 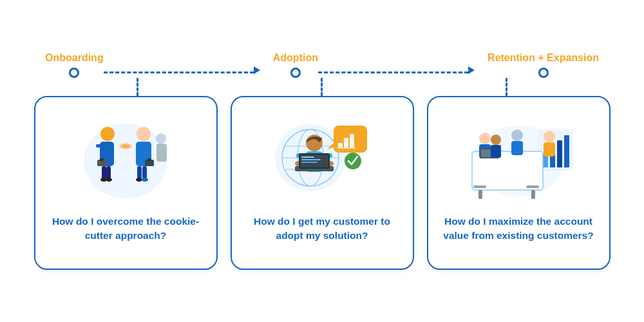 I want to click on timeline-dot-retention, so click(x=544, y=73).